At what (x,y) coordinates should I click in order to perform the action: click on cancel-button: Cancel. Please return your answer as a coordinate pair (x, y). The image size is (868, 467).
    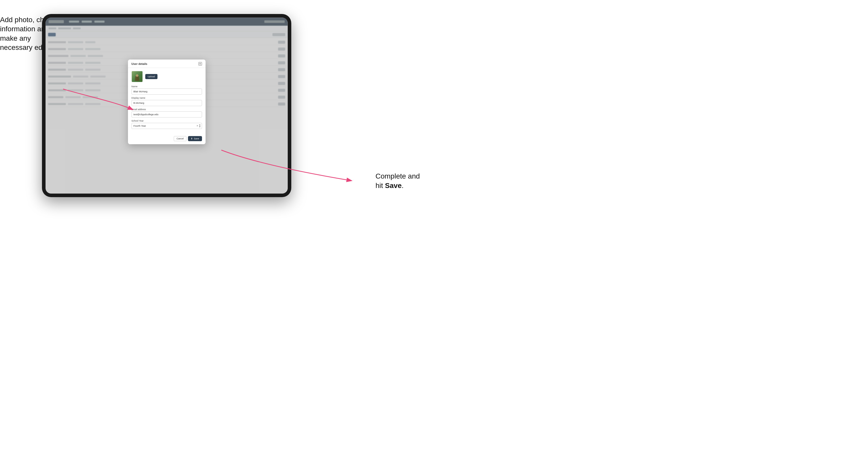
    Looking at the image, I should click on (180, 139).